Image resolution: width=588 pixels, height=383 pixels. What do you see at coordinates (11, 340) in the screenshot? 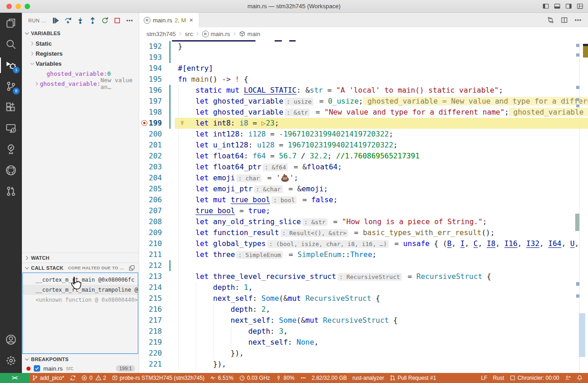
I see `activity-item-accounts` at bounding box center [11, 340].